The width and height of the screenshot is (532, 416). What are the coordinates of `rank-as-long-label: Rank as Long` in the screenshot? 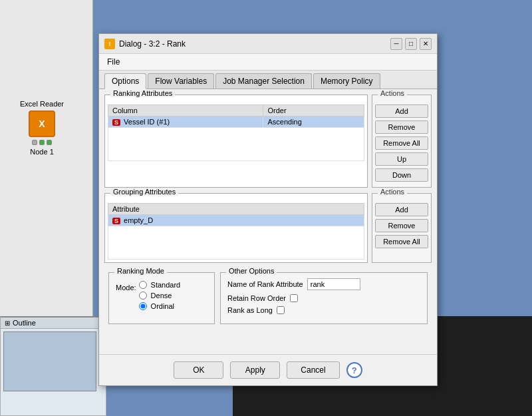 It's located at (250, 310).